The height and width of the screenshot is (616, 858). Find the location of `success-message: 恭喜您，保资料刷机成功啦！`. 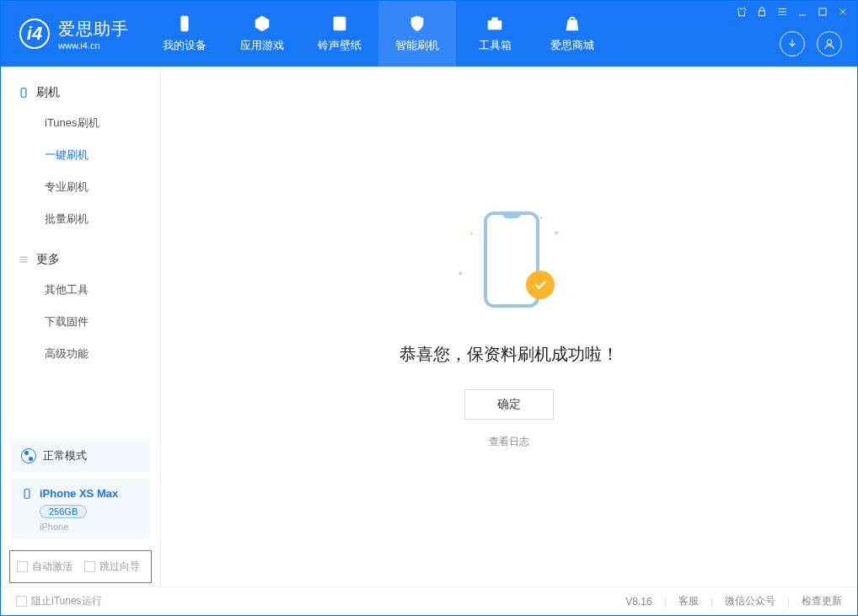

success-message: 恭喜您，保资料刷机成功啦！ is located at coordinates (509, 354).